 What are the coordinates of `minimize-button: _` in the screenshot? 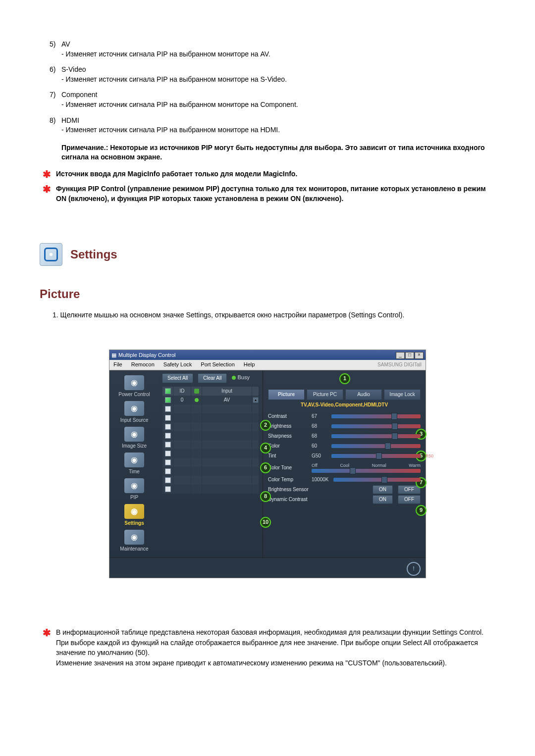 It's located at (400, 355).